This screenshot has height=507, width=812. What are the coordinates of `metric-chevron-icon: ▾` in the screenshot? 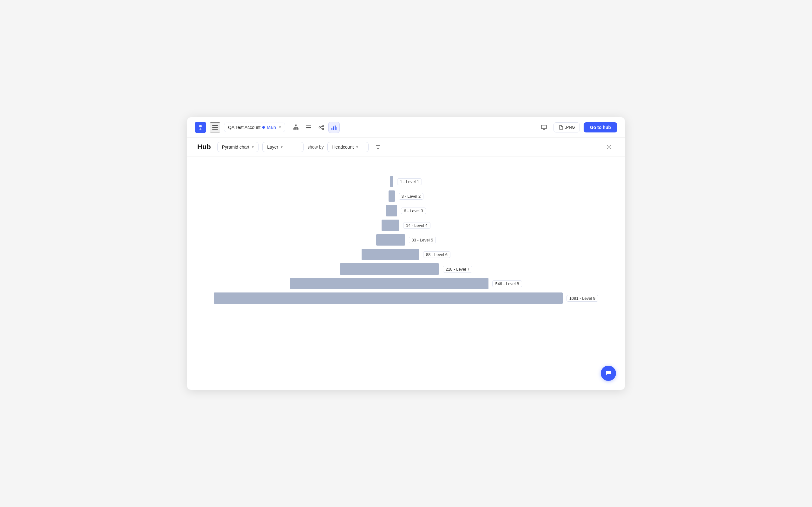 It's located at (357, 147).